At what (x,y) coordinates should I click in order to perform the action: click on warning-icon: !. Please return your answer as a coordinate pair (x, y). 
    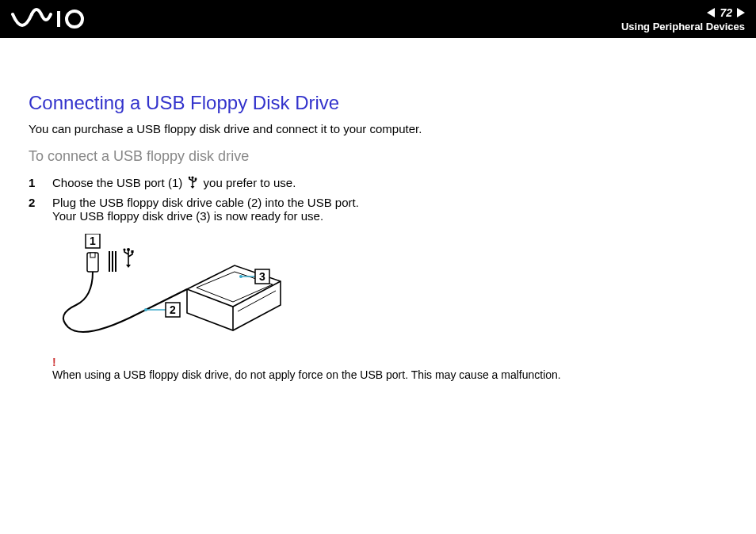
    Looking at the image, I should click on (389, 362).